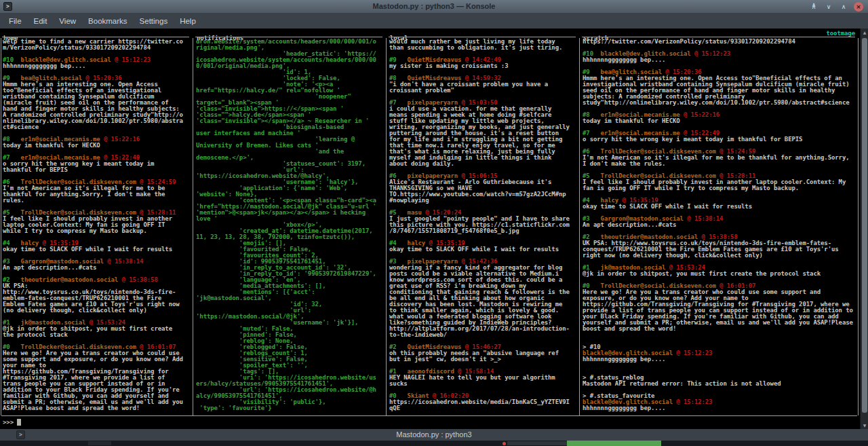 The height and width of the screenshot is (446, 868). What do you see at coordinates (505, 444) in the screenshot?
I see `panel-notification-dot` at bounding box center [505, 444].